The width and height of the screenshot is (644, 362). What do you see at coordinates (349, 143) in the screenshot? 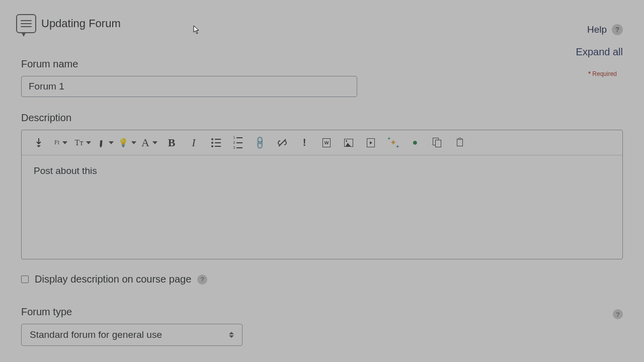
I see `insert-image-button` at bounding box center [349, 143].